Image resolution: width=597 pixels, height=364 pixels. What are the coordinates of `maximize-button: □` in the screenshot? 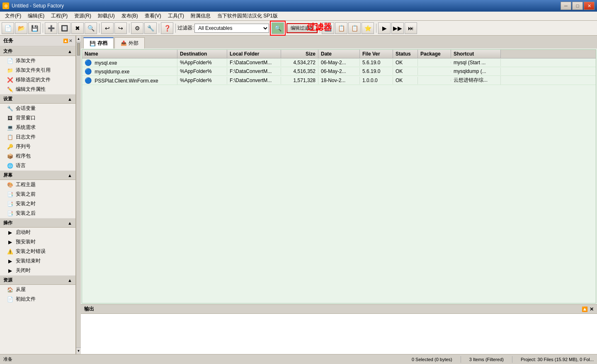 It's located at (578, 6).